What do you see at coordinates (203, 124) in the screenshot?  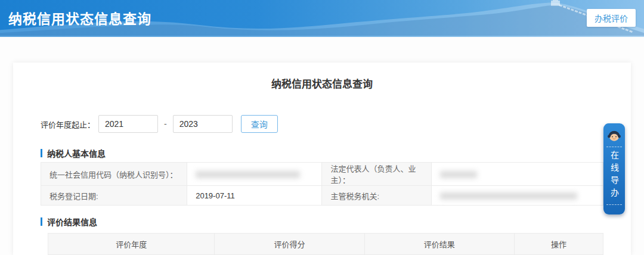 I see `year-to-input` at bounding box center [203, 124].